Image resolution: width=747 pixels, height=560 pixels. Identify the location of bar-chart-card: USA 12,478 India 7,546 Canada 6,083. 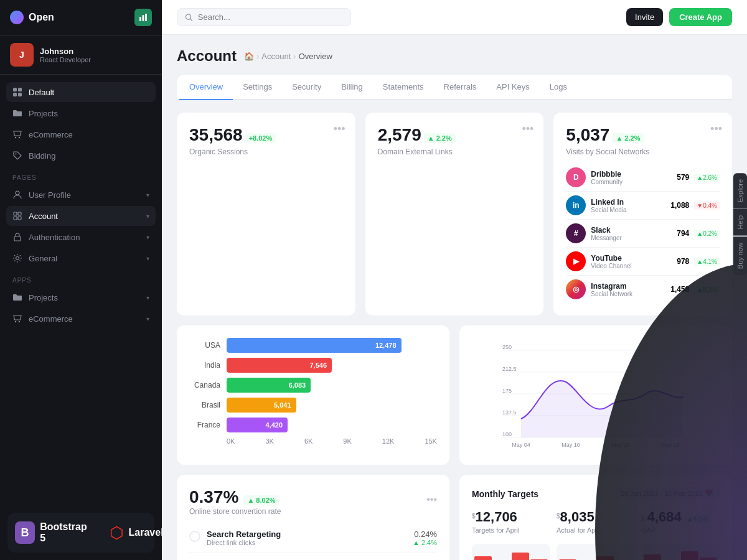
(313, 395).